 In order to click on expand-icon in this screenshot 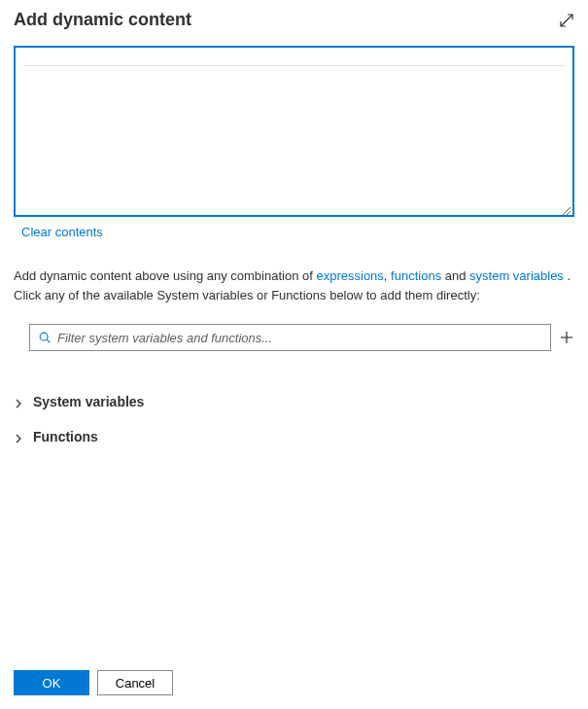, I will do `click(567, 20)`.